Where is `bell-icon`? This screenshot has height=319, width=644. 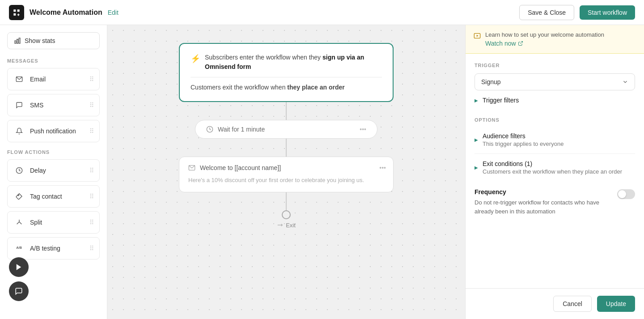 bell-icon is located at coordinates (19, 131).